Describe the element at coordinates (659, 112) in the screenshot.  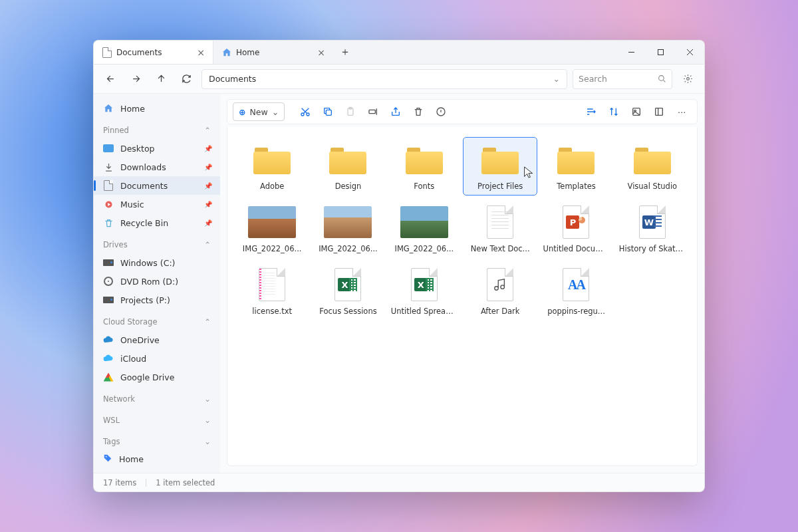
I see `layout-button` at that location.